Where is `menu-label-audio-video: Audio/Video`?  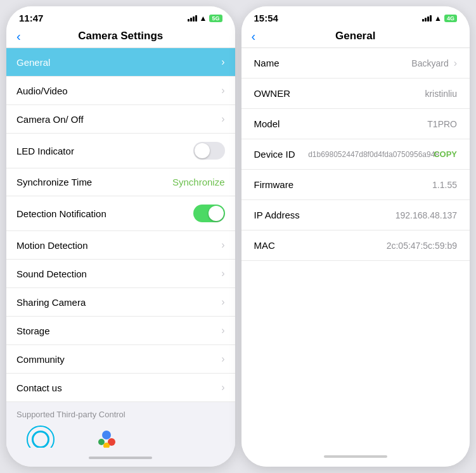
menu-label-audio-video: Audio/Video is located at coordinates (42, 91).